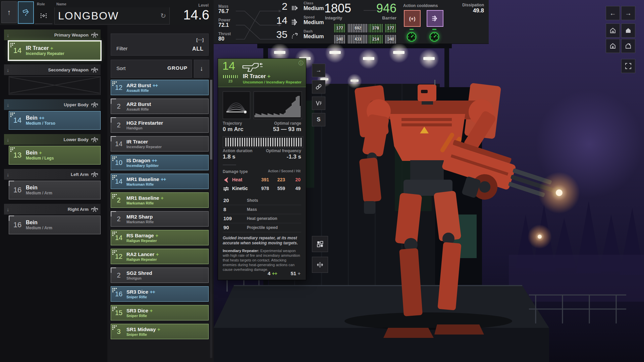 The height and width of the screenshot is (362, 644). I want to click on item-level: 2, so click(119, 200).